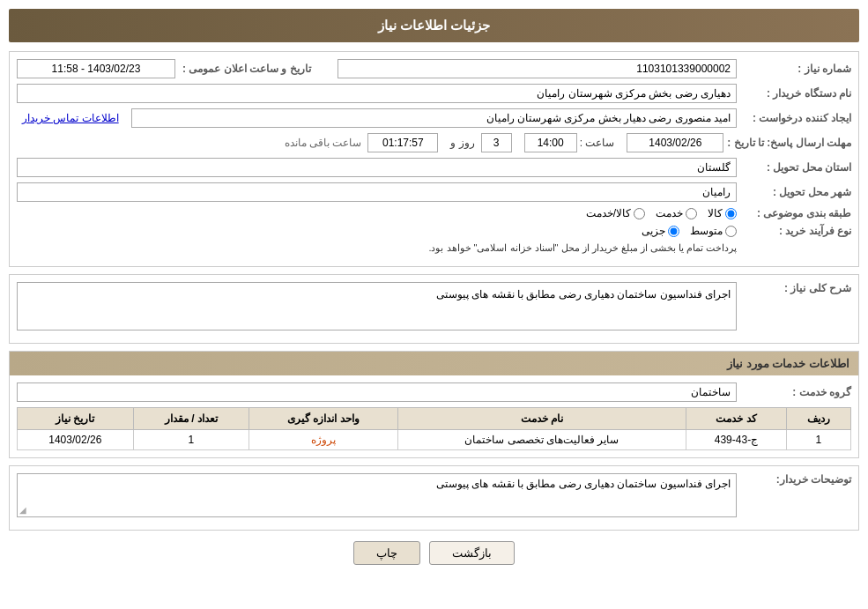  Describe the element at coordinates (582, 249) in the screenshot. I see `purchase-desc: پرداخت تمام یا بخشی از مبلغ خریدار از مح…` at that location.